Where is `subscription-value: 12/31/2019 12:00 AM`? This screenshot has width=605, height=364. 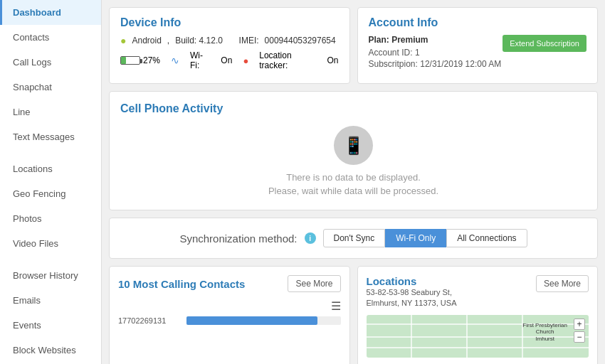 subscription-value: 12/31/2019 12:00 AM is located at coordinates (461, 64).